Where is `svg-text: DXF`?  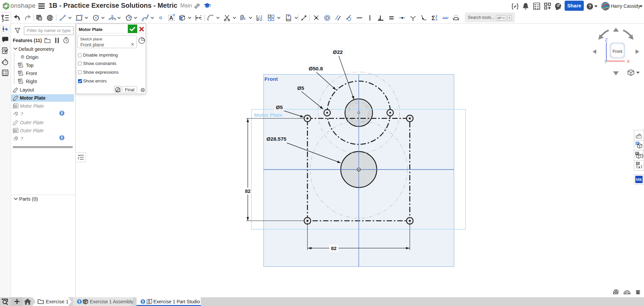
svg-text: DXF is located at coordinates (289, 20).